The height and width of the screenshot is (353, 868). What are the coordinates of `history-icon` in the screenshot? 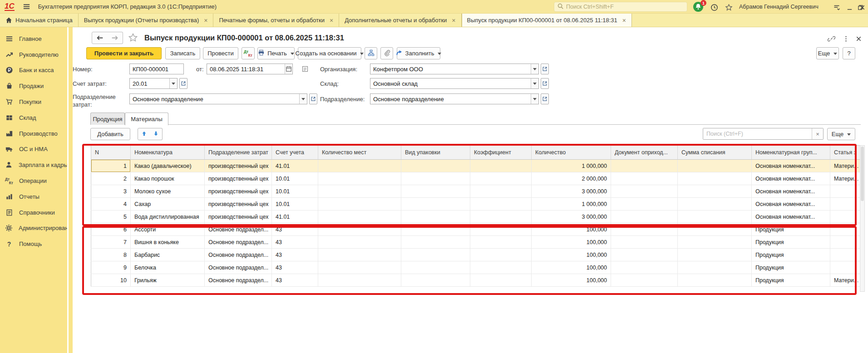 It's located at (714, 7).